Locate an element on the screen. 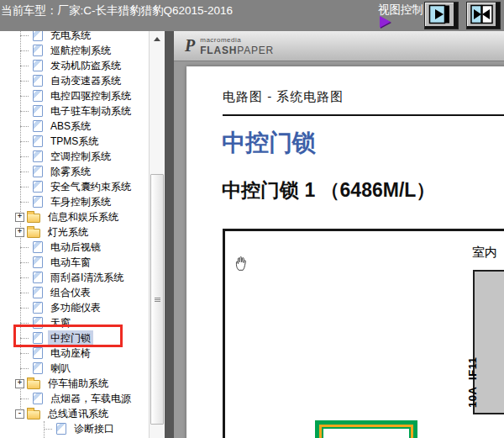 Image resolution: width=504 pixels, height=438 pixels. fuse-box: 10A IF11 is located at coordinates (489, 342).